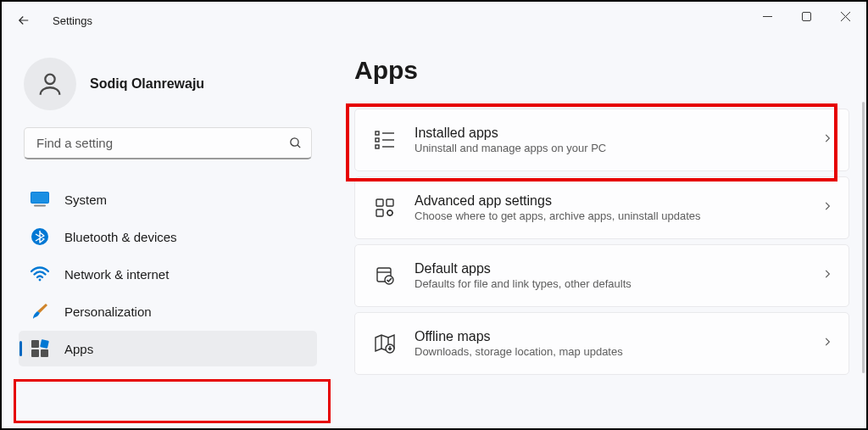 The image size is (868, 430). I want to click on profile-section: Sodiq Olanrewaju, so click(168, 91).